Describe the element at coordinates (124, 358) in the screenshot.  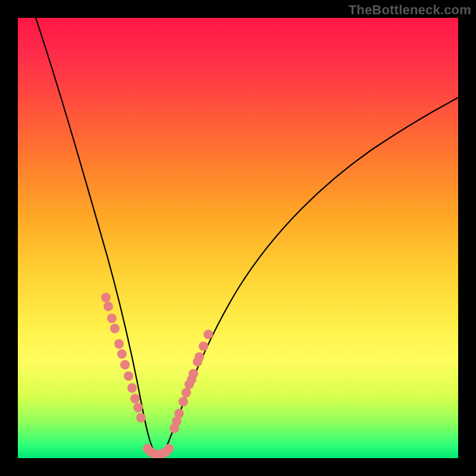
I see `dot-cluster-left` at that location.